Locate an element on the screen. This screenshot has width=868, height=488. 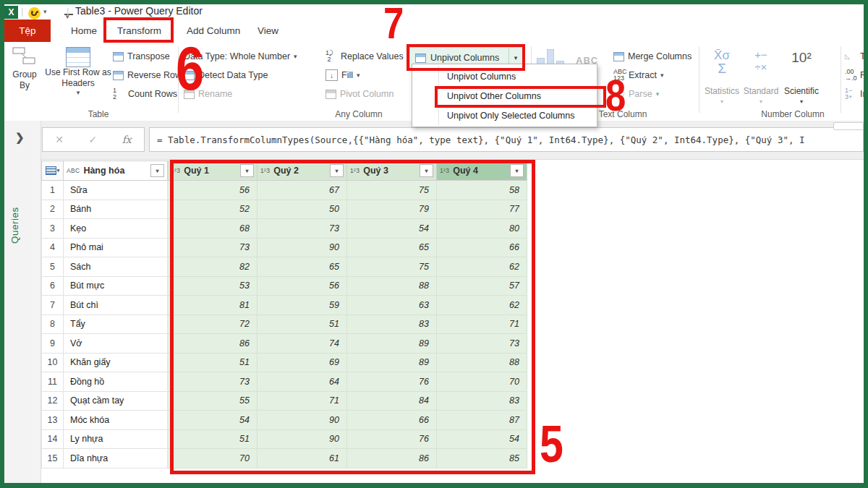
cell-value: 64 is located at coordinates (302, 382).